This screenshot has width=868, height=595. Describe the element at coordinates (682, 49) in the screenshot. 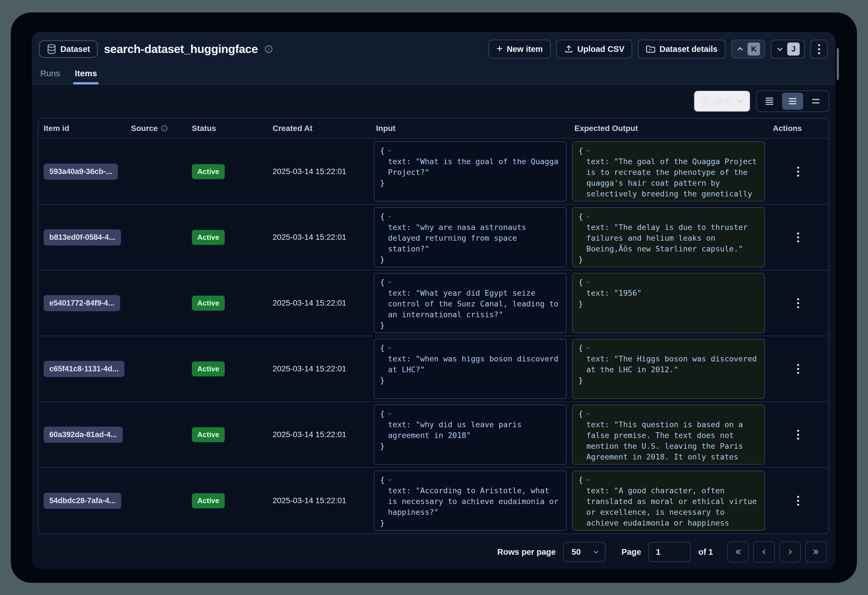

I see `dataset-details-button: Dataset details` at that location.